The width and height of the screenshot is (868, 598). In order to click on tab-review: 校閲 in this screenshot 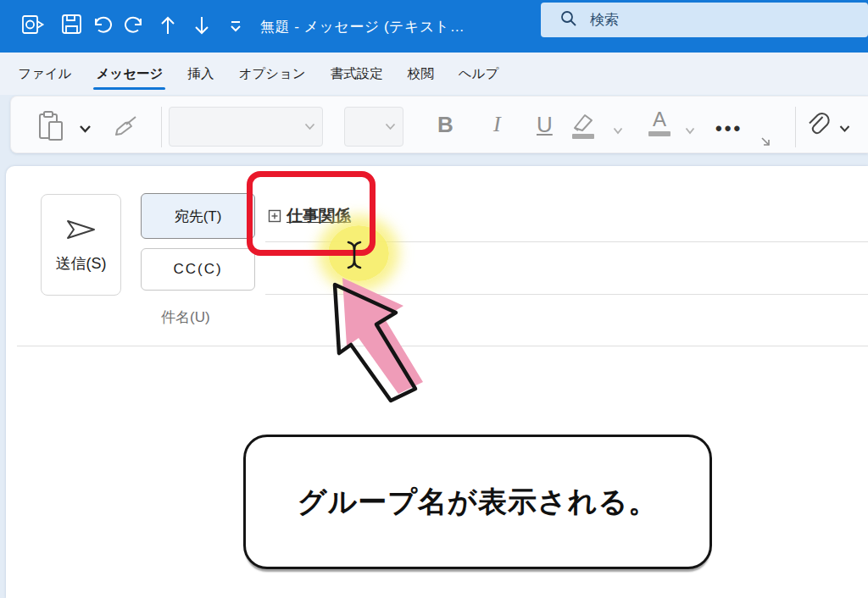, I will do `click(420, 74)`.